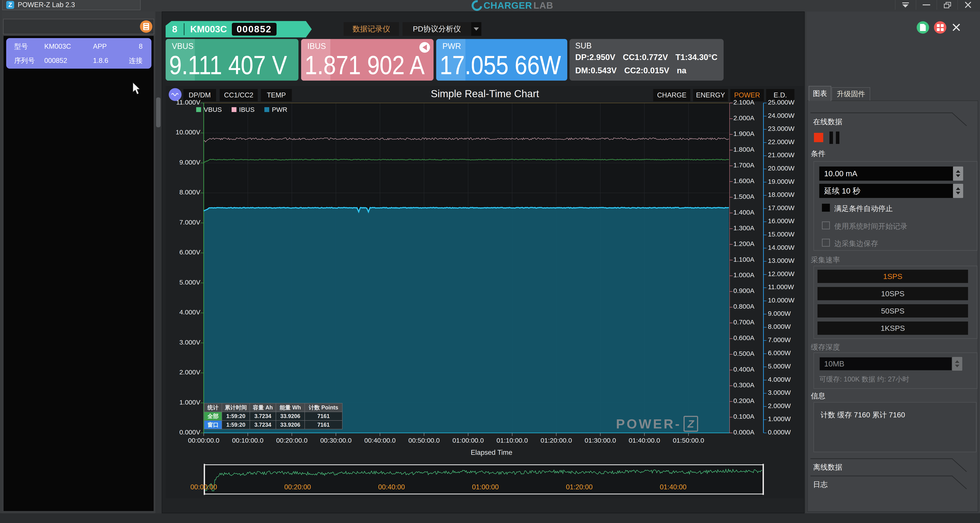 This screenshot has height=523, width=980. What do you see at coordinates (826, 347) in the screenshot?
I see `buffer-depth-label: 缓存深度` at bounding box center [826, 347].